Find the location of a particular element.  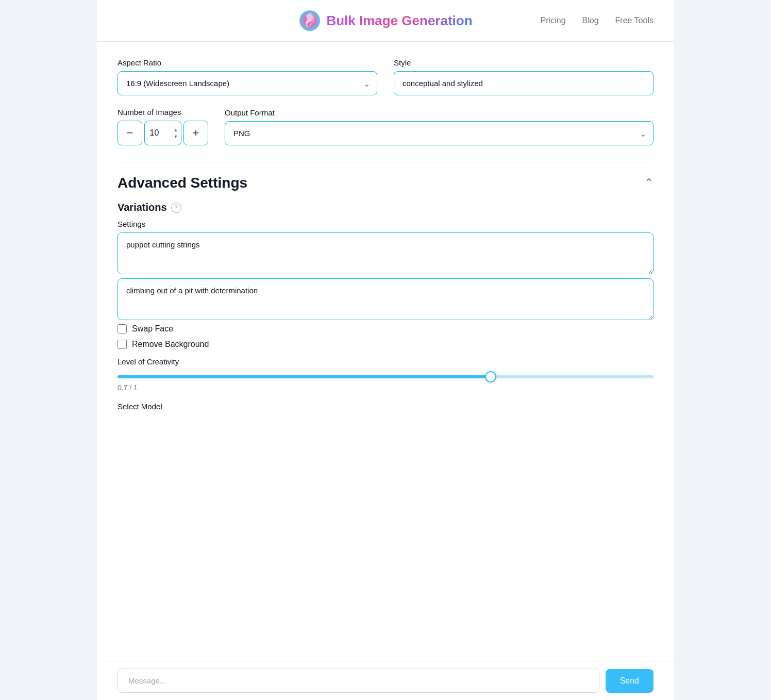

spinner-up: ▲ is located at coordinates (176, 130).